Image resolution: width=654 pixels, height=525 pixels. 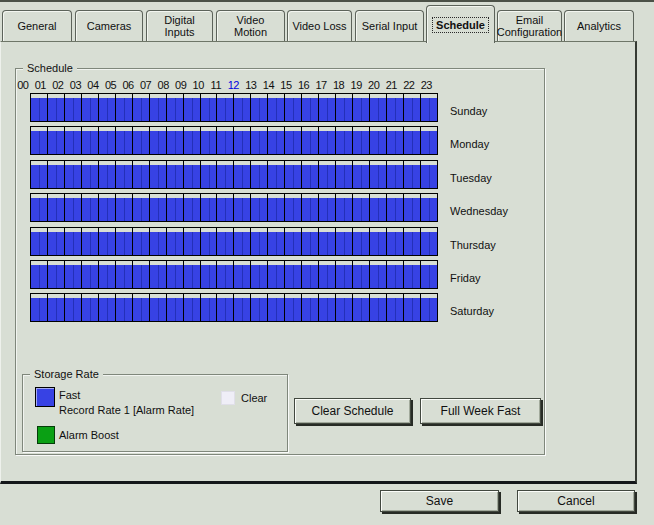 I want to click on hour-label-00: 00, so click(x=23, y=86).